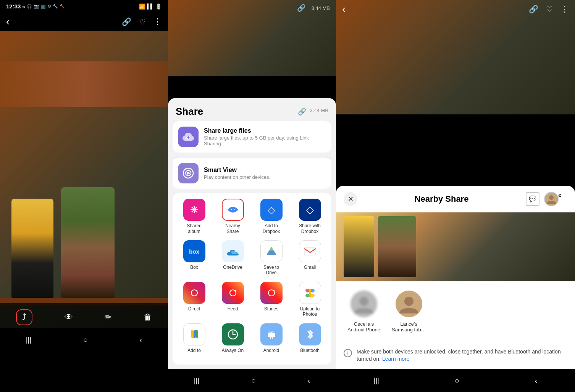 Image resolution: width=575 pixels, height=392 pixels. Describe the element at coordinates (150, 6) in the screenshot. I see `status-right: 📶 ▌▌ 🔋` at that location.